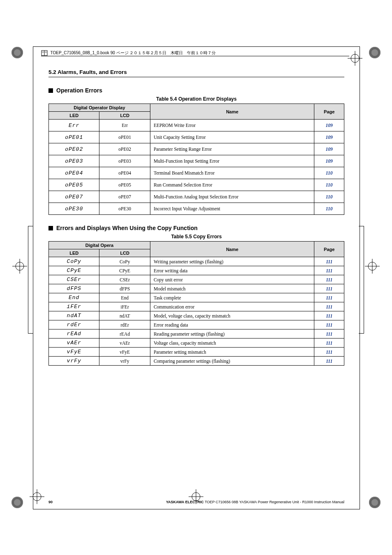 The width and height of the screenshot is (392, 555). Describe the element at coordinates (125, 150) in the screenshot. I see `cell-lcd: oPE02` at that location.